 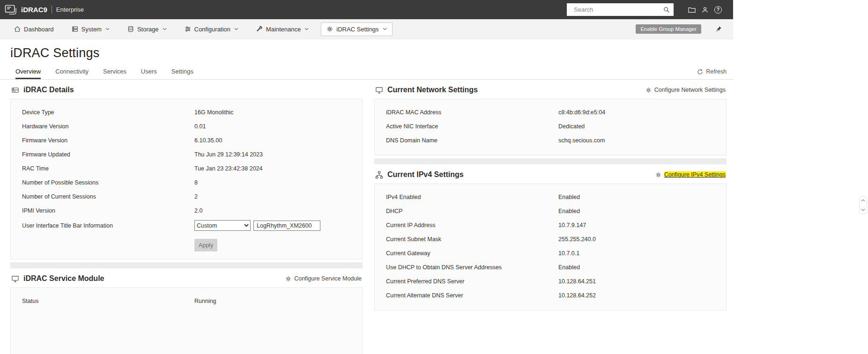 I want to click on scrollbar, so click(x=863, y=205).